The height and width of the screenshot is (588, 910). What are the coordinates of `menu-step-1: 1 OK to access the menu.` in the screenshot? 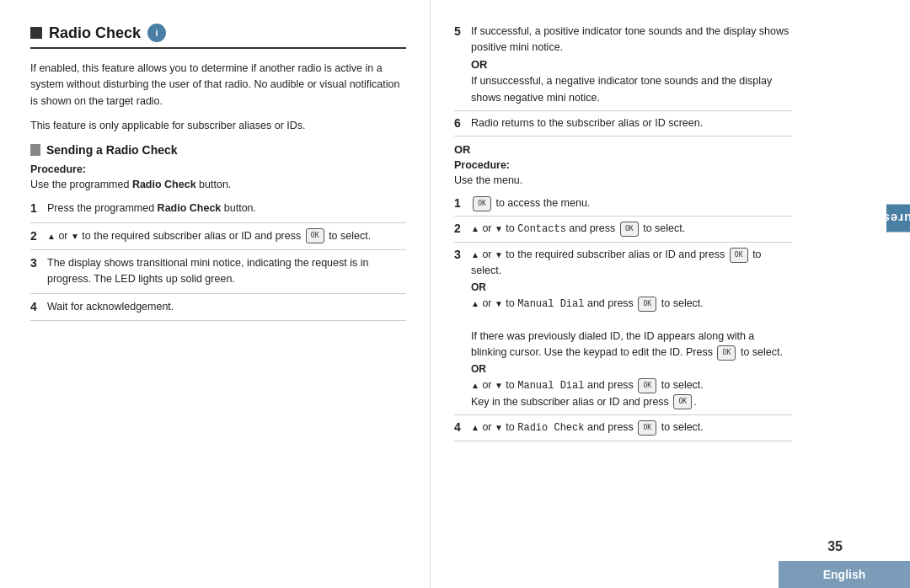 It's located at (624, 206).